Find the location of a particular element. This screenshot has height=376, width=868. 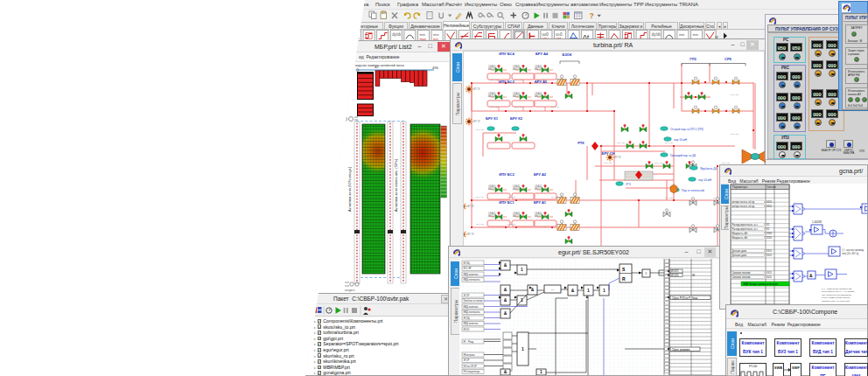

svg-text: Параметры is located at coordinates (740, 187).